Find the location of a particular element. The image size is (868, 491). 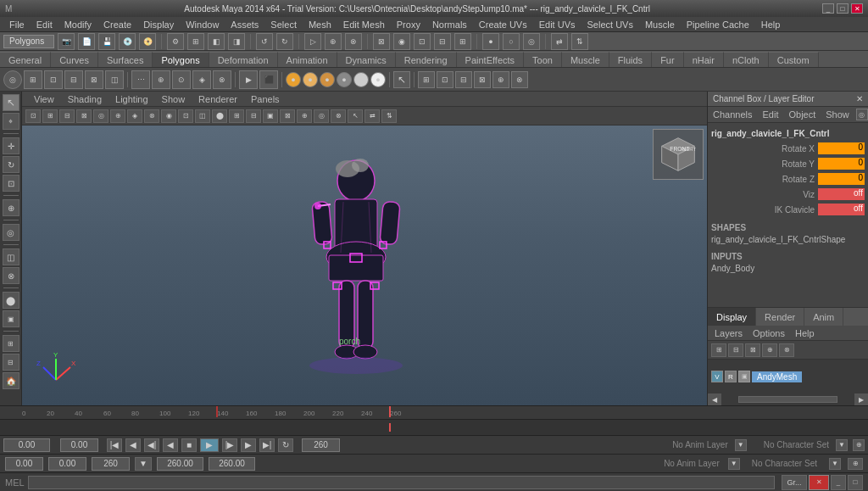

ltab-layers: Layers is located at coordinates (729, 333).